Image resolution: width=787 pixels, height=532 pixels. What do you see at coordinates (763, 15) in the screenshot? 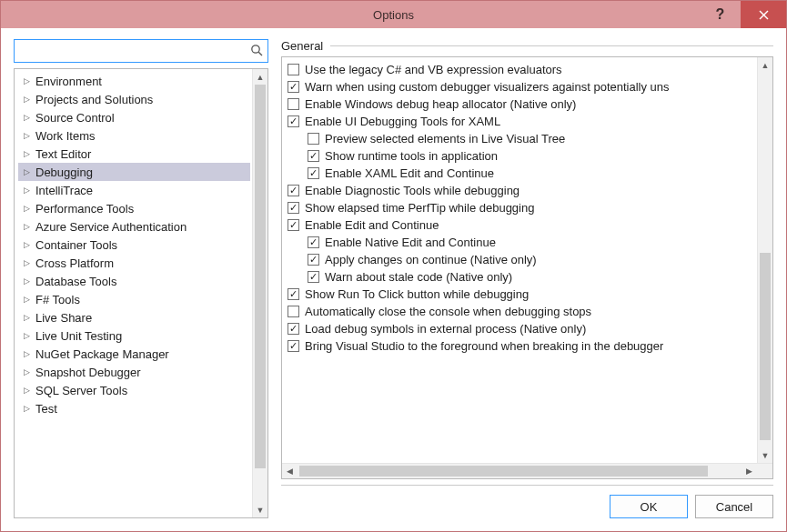
I see `close-button` at bounding box center [763, 15].